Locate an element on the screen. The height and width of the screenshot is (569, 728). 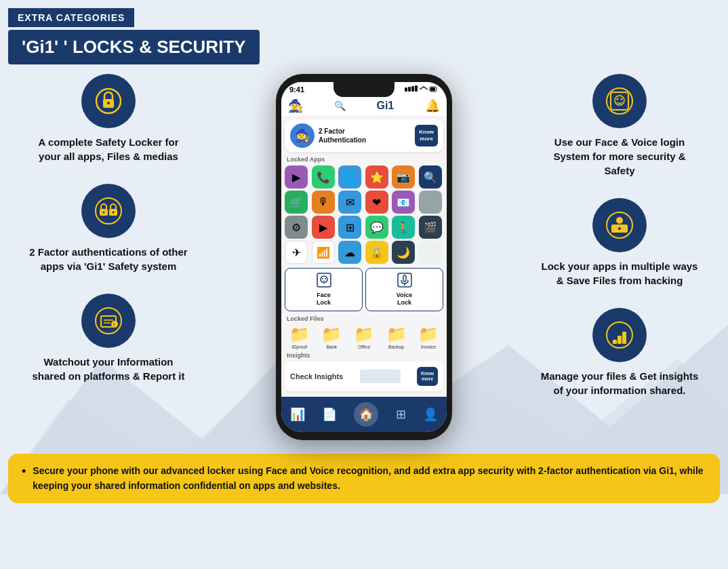
feature-watchout: ! Watchout your Information shared on pl… is located at coordinates (108, 338).